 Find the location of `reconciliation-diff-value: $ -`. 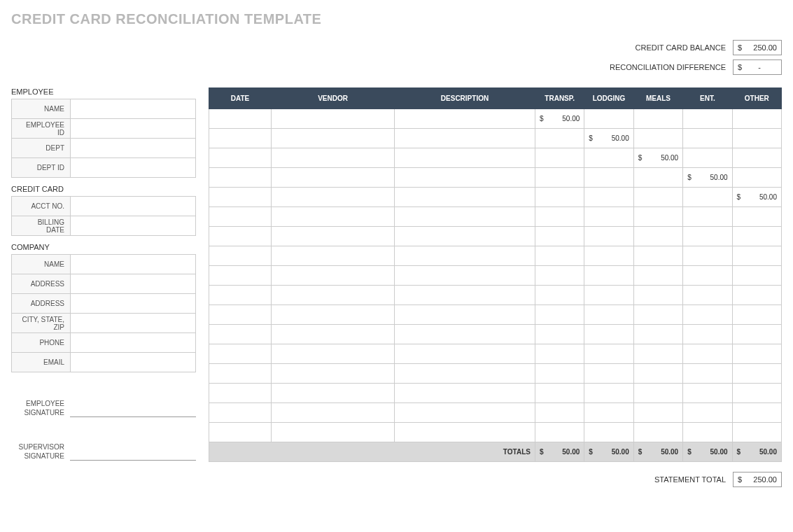

reconciliation-diff-value: $ - is located at coordinates (757, 67).